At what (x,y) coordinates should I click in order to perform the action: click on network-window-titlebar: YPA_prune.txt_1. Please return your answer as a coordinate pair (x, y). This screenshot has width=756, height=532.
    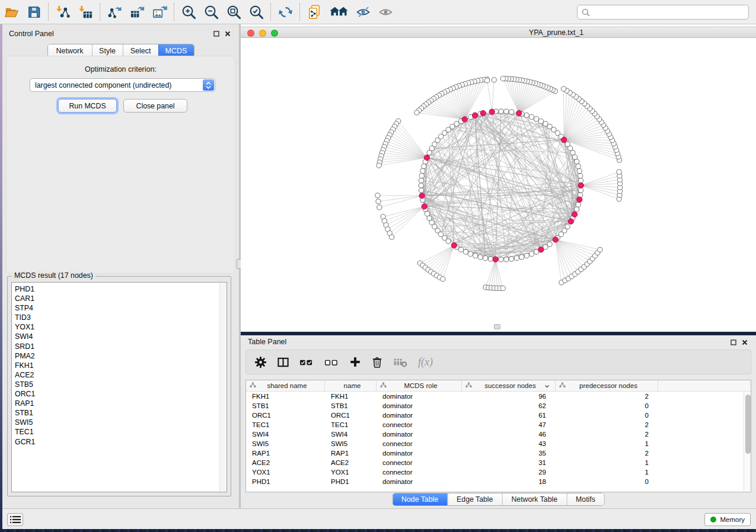
    Looking at the image, I should click on (498, 32).